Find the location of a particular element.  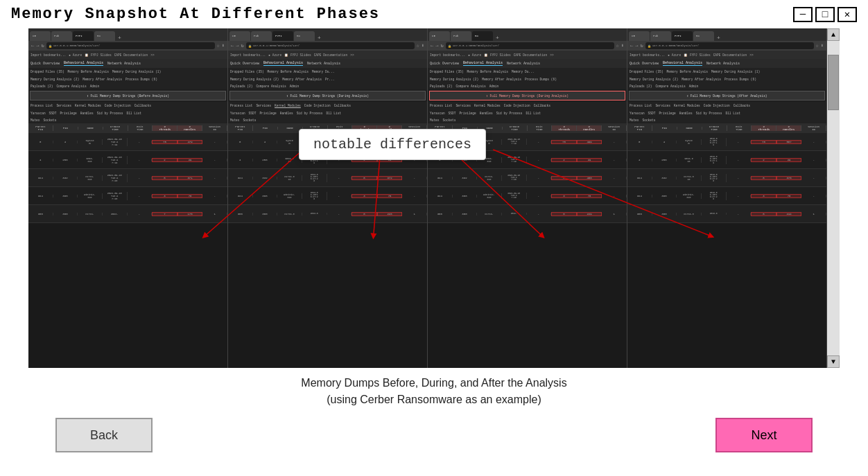

tab-1: C● is located at coordinates (40, 36).